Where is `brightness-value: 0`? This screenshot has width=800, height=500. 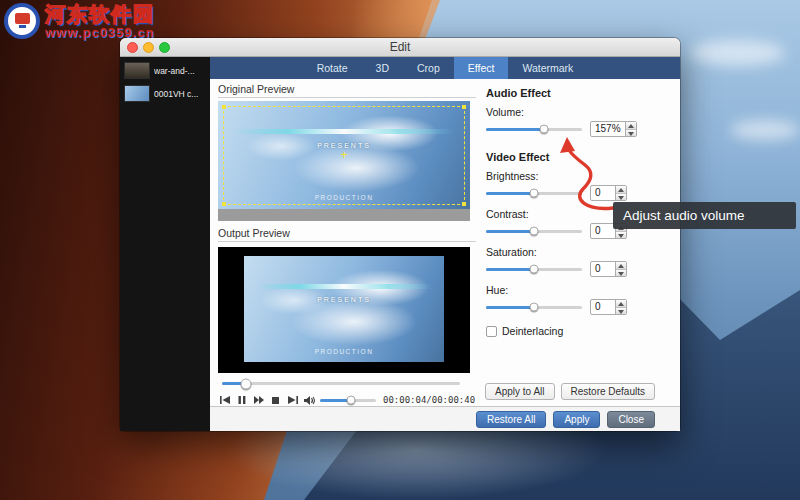 brightness-value: 0 is located at coordinates (603, 193).